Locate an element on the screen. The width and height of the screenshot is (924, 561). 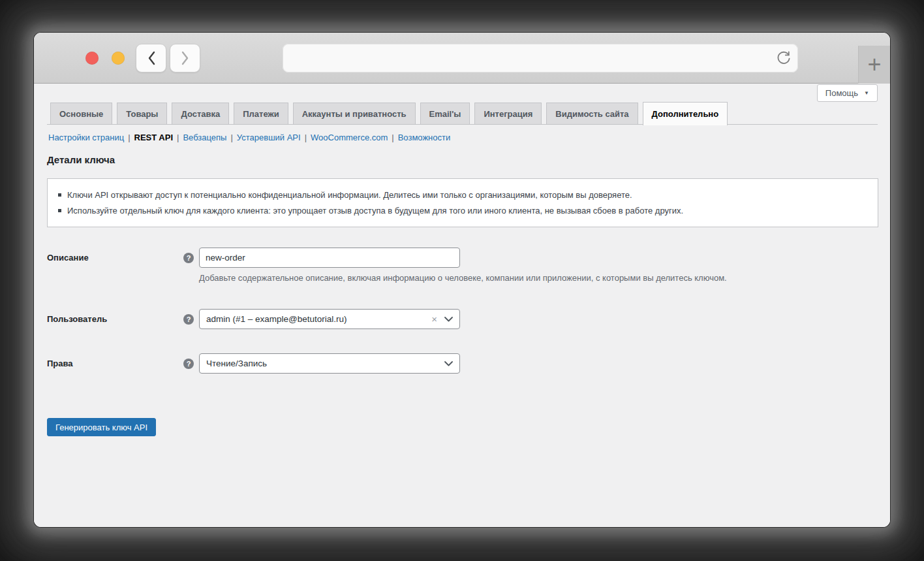
notice-text: Используйте отдельный ключ для каждого к… is located at coordinates (375, 210).